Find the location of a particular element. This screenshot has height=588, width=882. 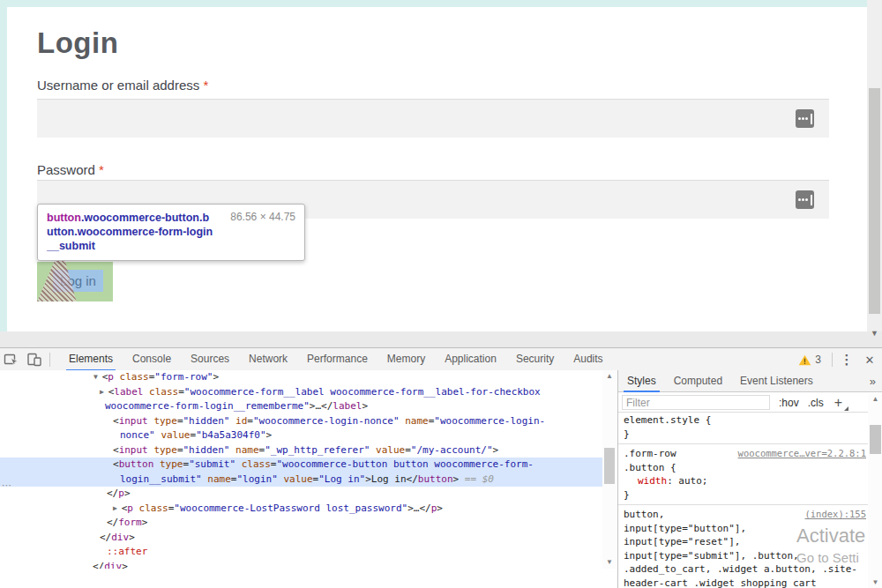

password-label: Password * is located at coordinates (71, 169).